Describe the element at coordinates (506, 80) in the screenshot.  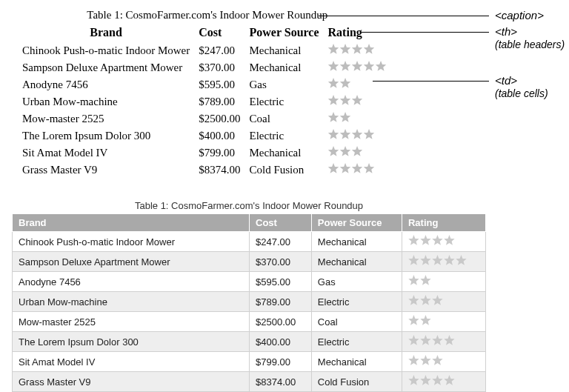
I see `annot-td-text: <td>` at that location.